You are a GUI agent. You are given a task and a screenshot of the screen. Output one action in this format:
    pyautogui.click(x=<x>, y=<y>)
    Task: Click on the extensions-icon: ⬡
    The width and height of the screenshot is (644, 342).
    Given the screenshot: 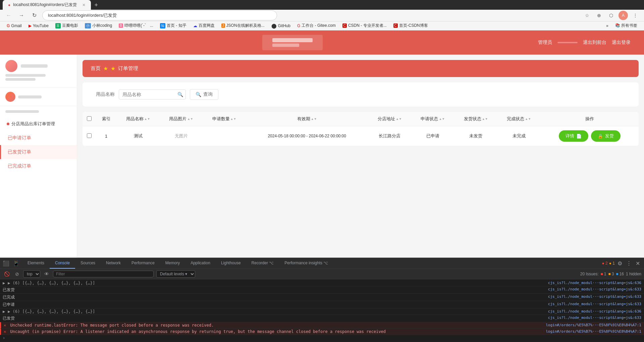 What is the action you would take?
    pyautogui.click(x=611, y=15)
    